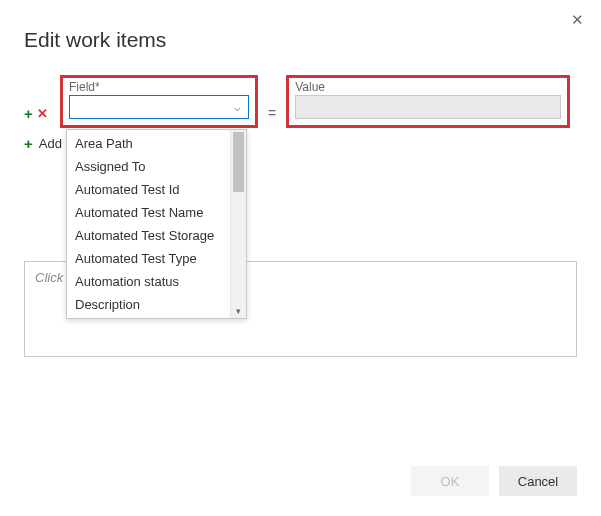  Describe the element at coordinates (148, 236) in the screenshot. I see `dropdown-item: Automated Test Storage` at that location.